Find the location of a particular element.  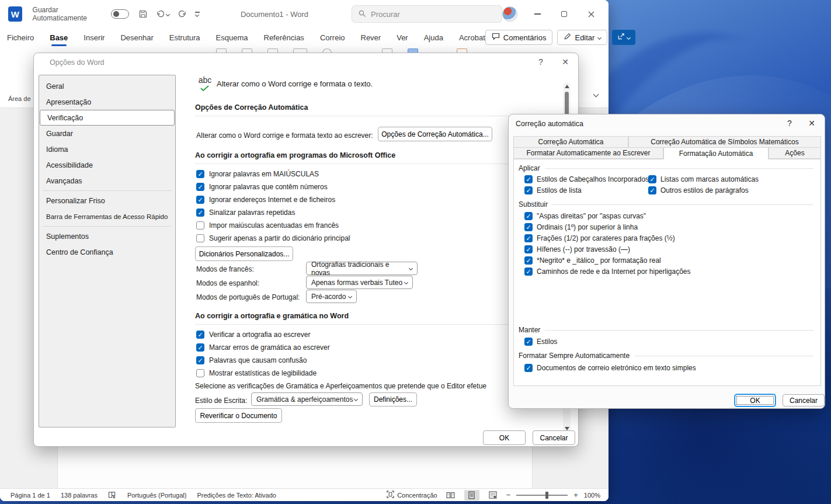

text-predictions: Predições de Texto: Ativado is located at coordinates (237, 495).